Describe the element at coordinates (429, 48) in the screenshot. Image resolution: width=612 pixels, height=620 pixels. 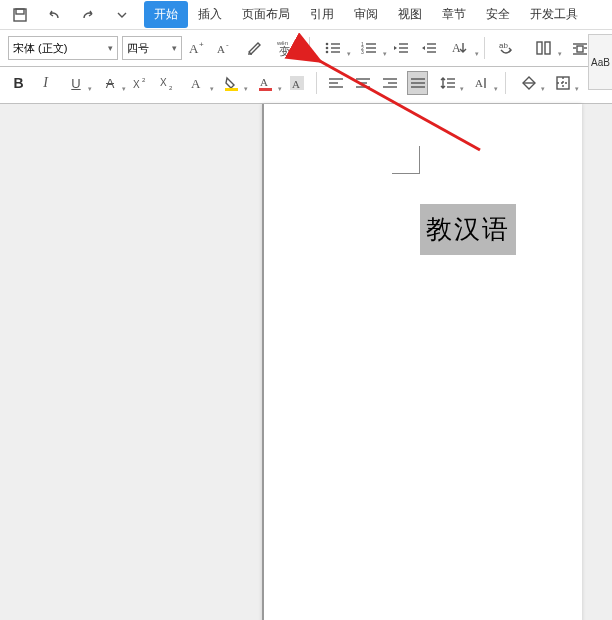
I see `increase-indent-button` at that location.